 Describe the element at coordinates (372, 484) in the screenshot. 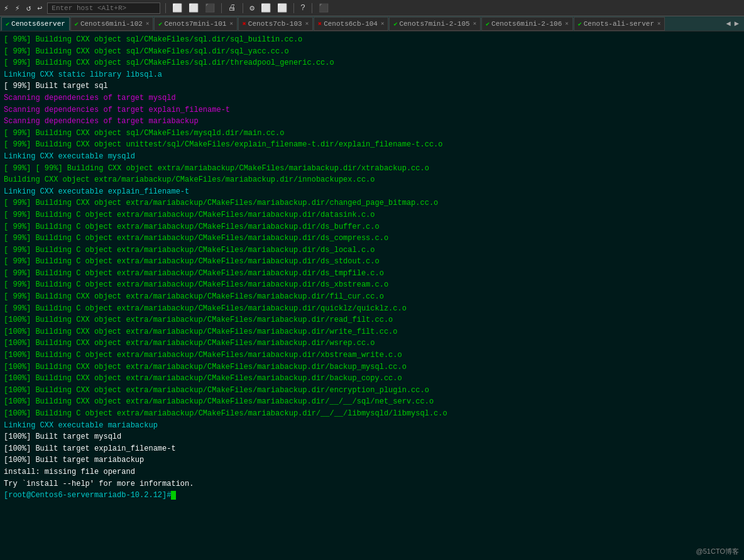

I see `terminal-line: Try `install --help' for more informatio…` at that location.